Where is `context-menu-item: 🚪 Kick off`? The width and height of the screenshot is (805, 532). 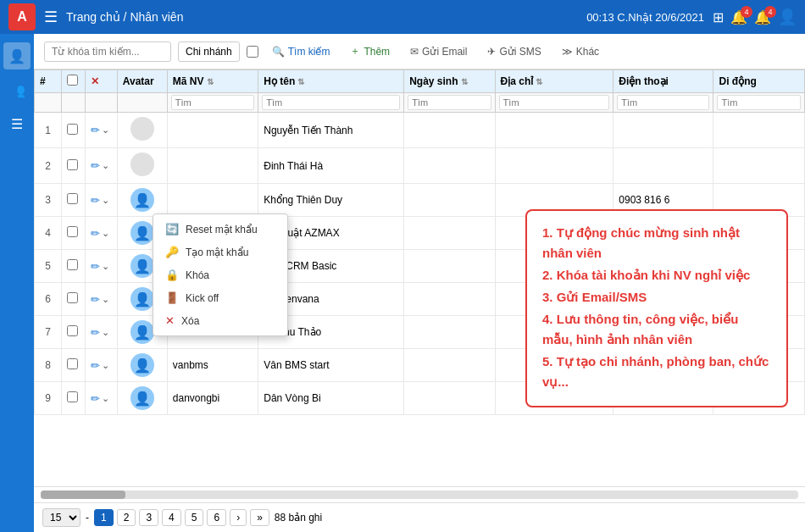
context-menu-item: 🚪 Kick off is located at coordinates (220, 298).